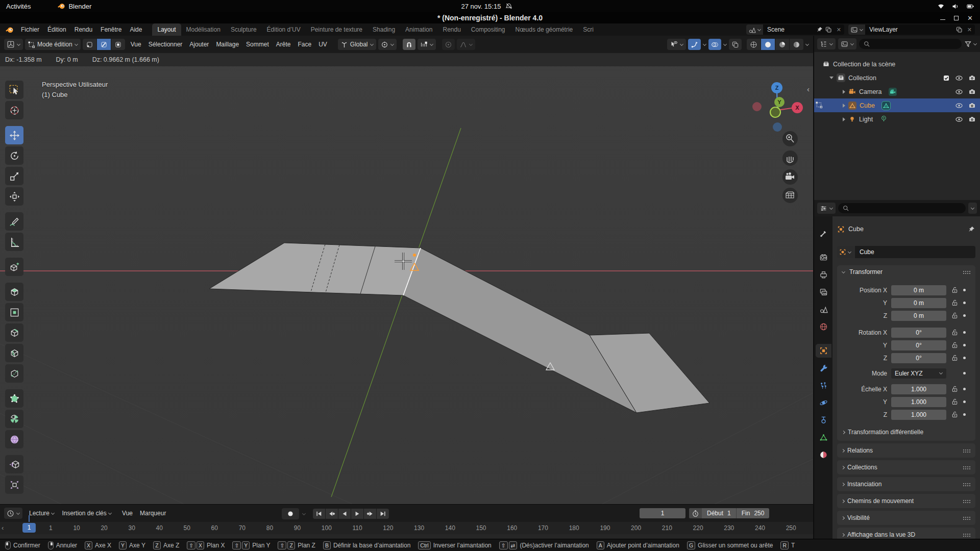  I want to click on frame-label: 180, so click(574, 528).